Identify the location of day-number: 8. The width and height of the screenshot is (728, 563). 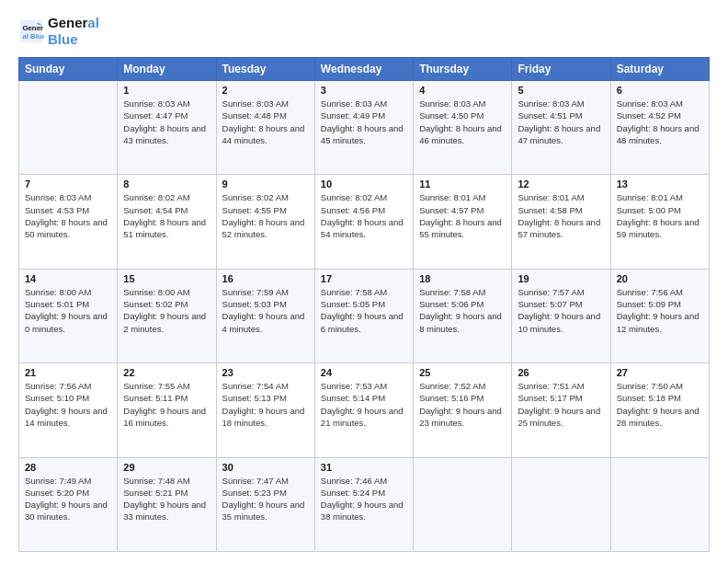
(166, 184).